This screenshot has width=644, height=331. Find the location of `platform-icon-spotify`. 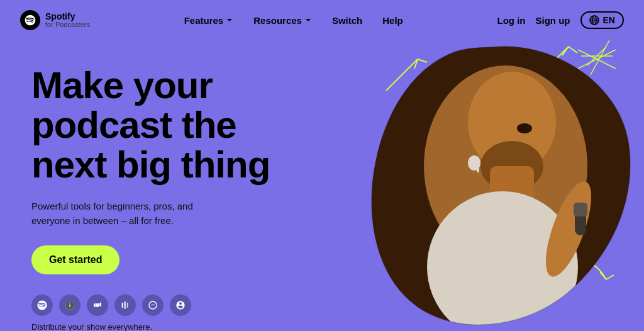

platform-icon-spotify is located at coordinates (42, 305).